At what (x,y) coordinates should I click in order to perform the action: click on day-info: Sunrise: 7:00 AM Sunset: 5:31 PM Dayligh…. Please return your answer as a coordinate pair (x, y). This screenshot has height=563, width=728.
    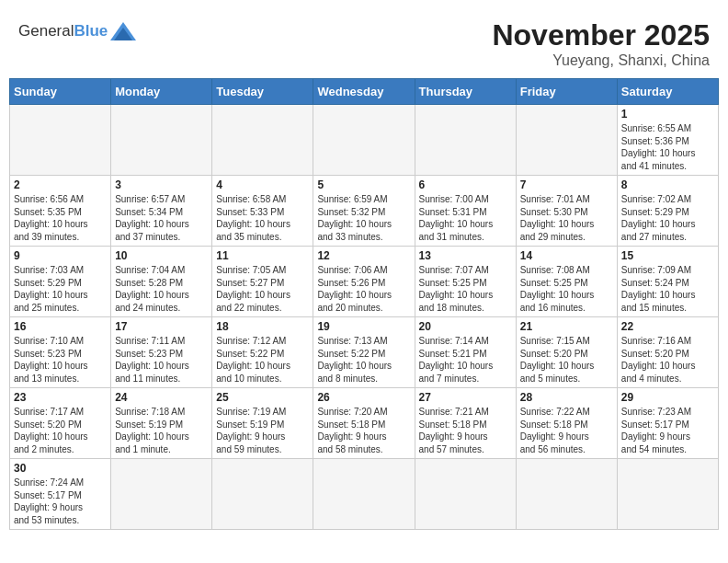
    Looking at the image, I should click on (465, 218).